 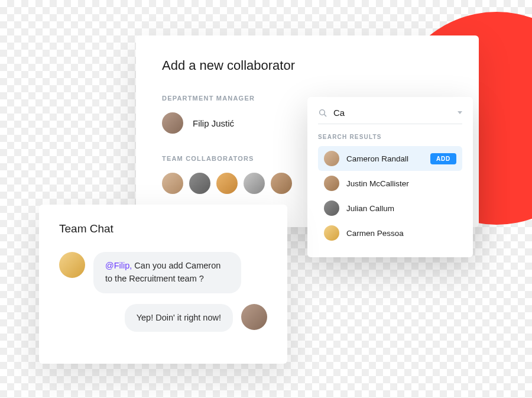 I want to click on search-field, so click(x=390, y=116).